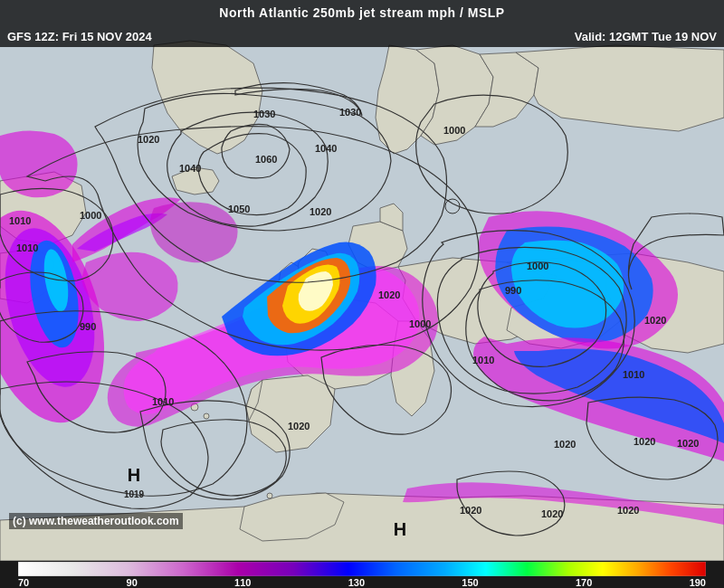 This screenshot has width=724, height=588. Describe the element at coordinates (243, 583) in the screenshot. I see `cb-label-110: 110` at that location.